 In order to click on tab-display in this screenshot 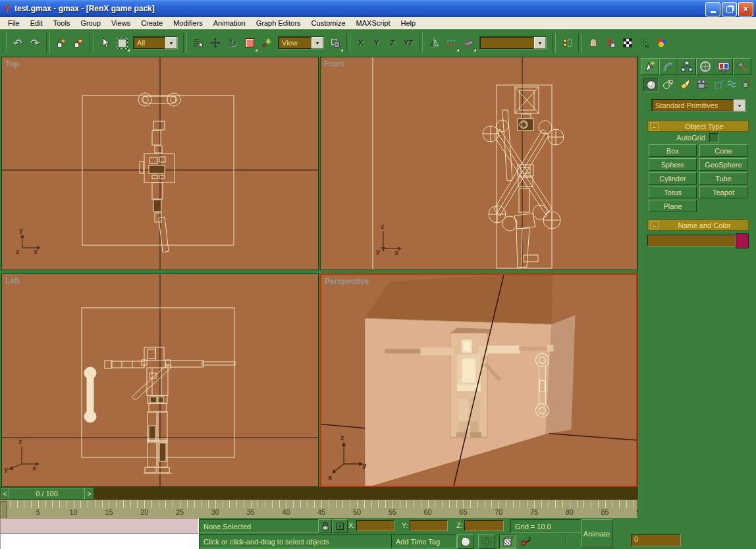, I will do `click(724, 67)`.